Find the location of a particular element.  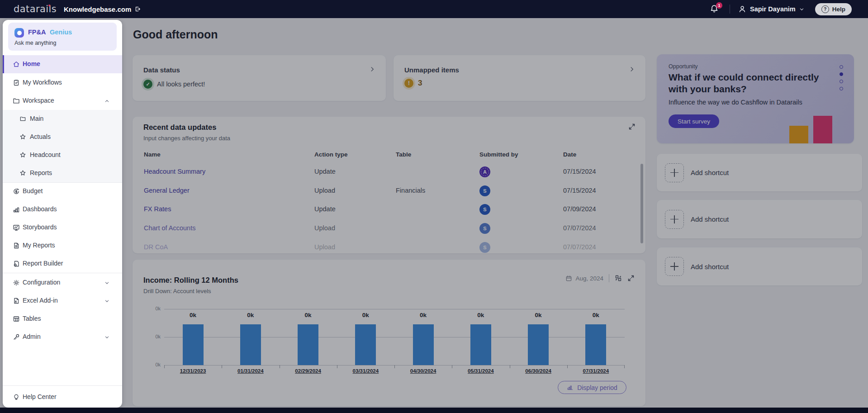

budget-icon is located at coordinates (16, 191).